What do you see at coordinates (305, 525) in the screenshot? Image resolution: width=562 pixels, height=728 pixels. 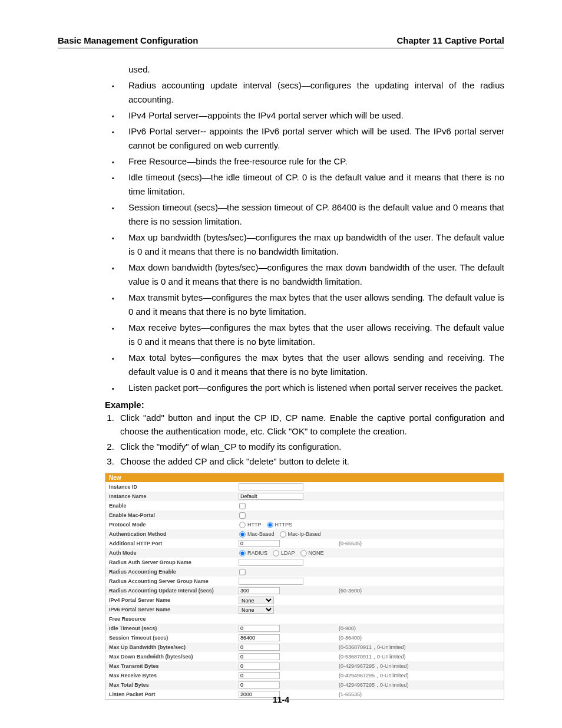 I see `row-protocol: Protocol Mode HTTP HTTPS` at bounding box center [305, 525].